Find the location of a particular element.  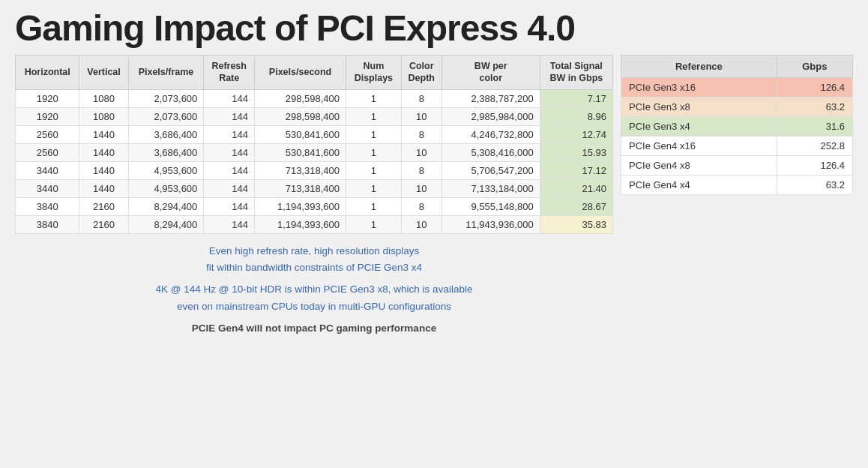

cell-total-bw: 35.83 is located at coordinates (576, 224).